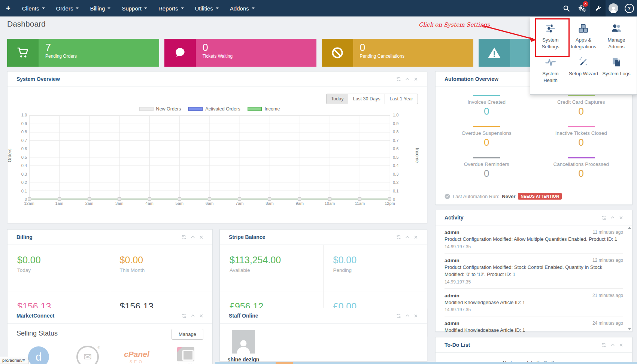 The image size is (637, 364). I want to click on menu-item-apps-integrations: Apps & Integrations, so click(583, 36).